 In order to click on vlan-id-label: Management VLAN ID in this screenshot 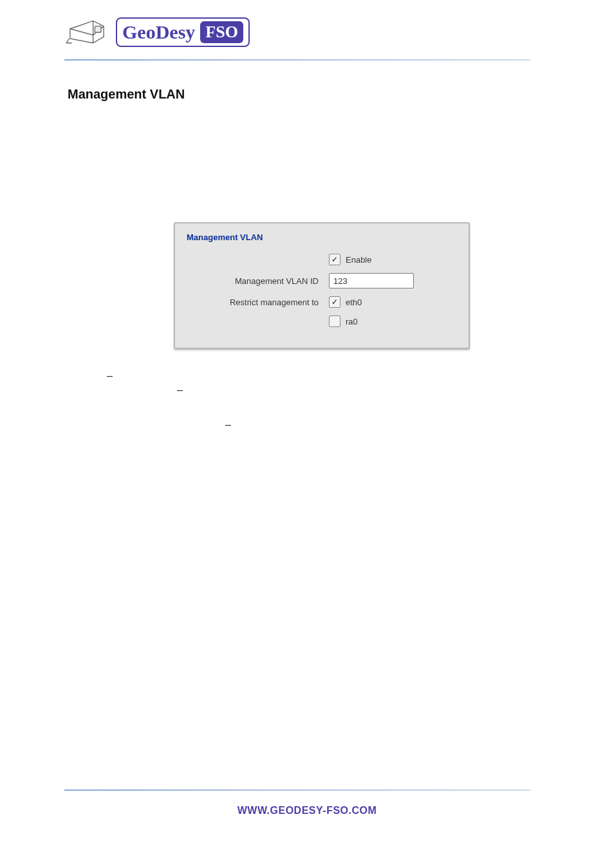, I will do `click(257, 281)`.